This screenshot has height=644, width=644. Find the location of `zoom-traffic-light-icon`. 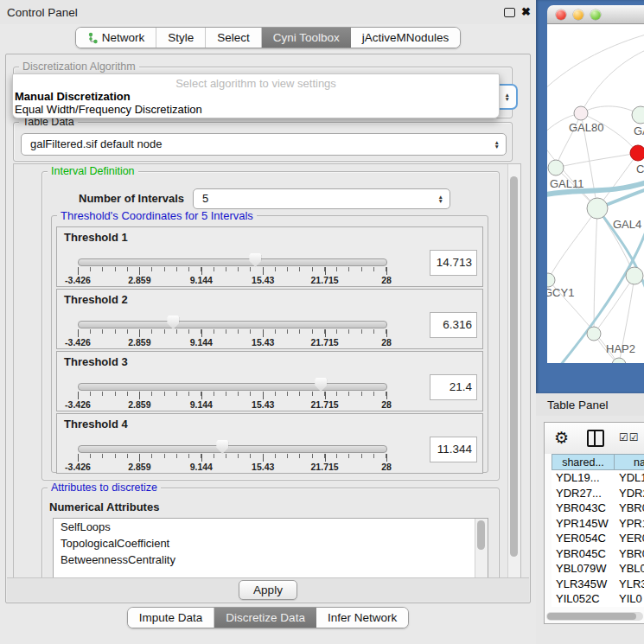

zoom-traffic-light-icon is located at coordinates (596, 15).